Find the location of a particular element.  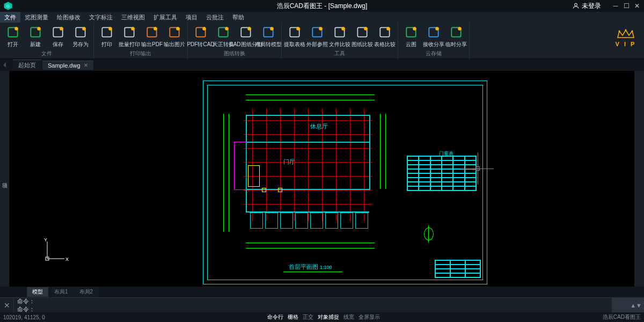

tab-start-page: 起始页 is located at coordinates (27, 65).